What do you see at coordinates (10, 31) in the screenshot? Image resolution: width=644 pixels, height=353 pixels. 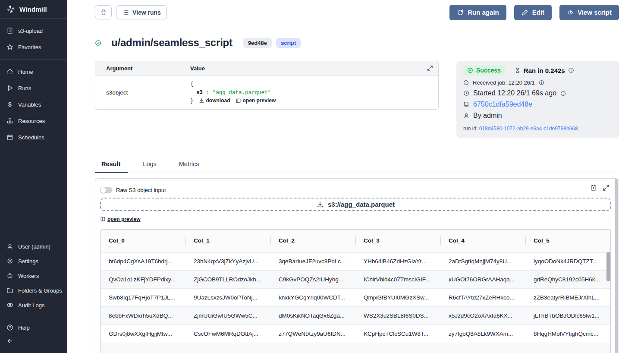 I see `building-icon` at bounding box center [10, 31].